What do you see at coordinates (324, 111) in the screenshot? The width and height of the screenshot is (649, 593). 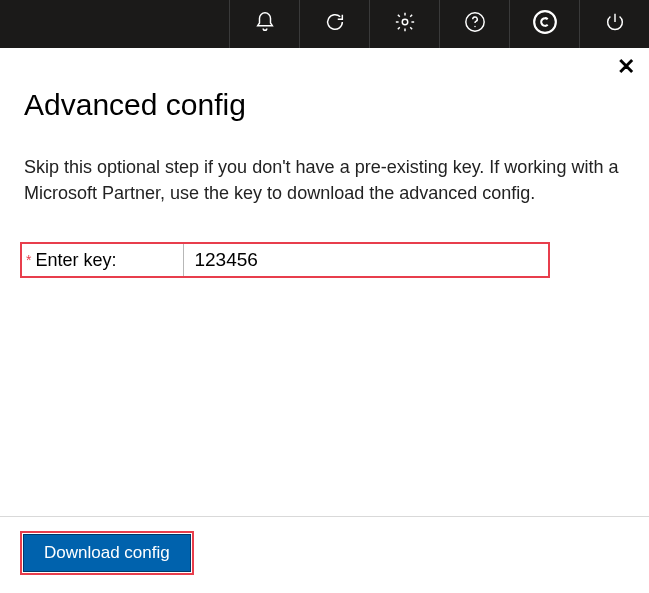 I see `dialog-title: Advanced config` at bounding box center [324, 111].